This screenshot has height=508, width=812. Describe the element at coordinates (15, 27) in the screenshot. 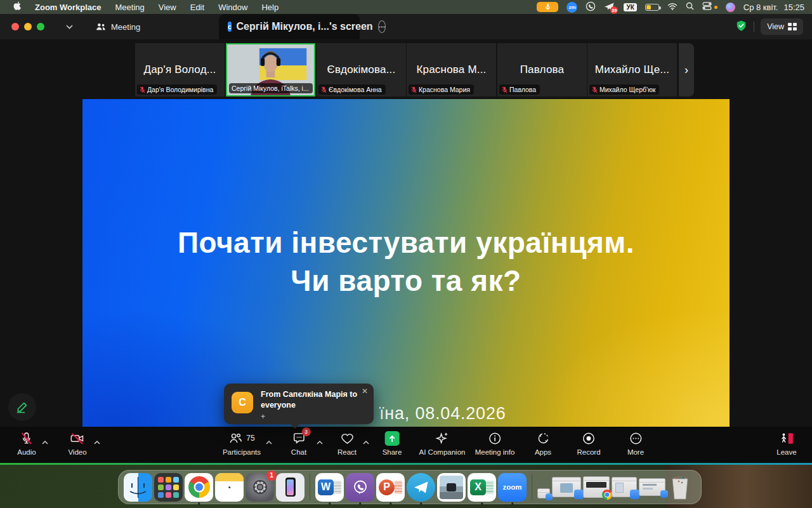

I see `close-window-button` at that location.